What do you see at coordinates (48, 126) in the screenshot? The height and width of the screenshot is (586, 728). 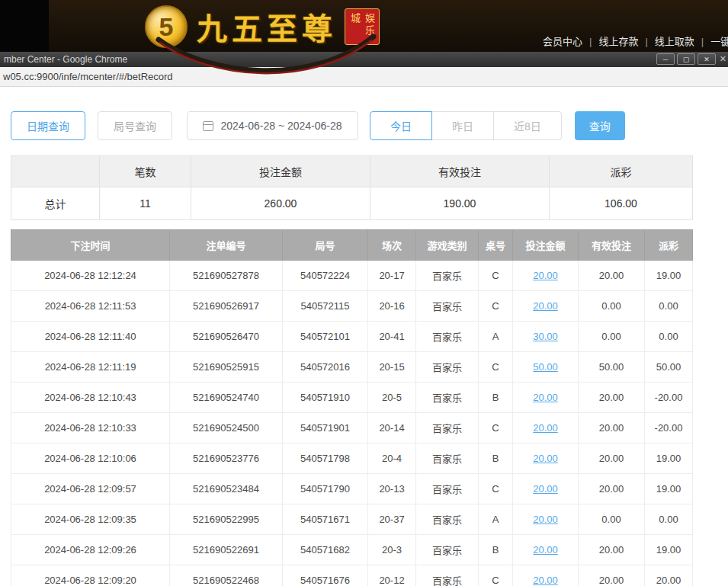 I see `date-query-button: 日期查询` at bounding box center [48, 126].